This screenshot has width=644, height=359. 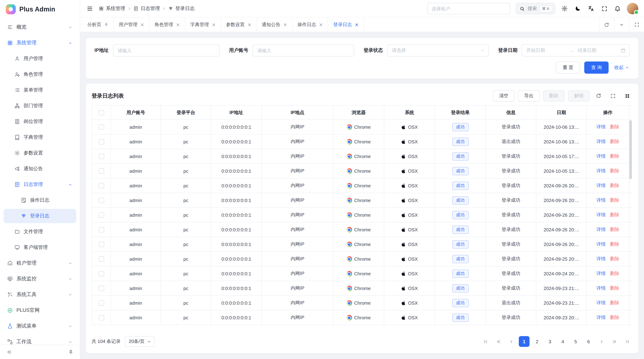 What do you see at coordinates (186, 112) in the screenshot?
I see `column-header: 登录平台` at bounding box center [186, 112].